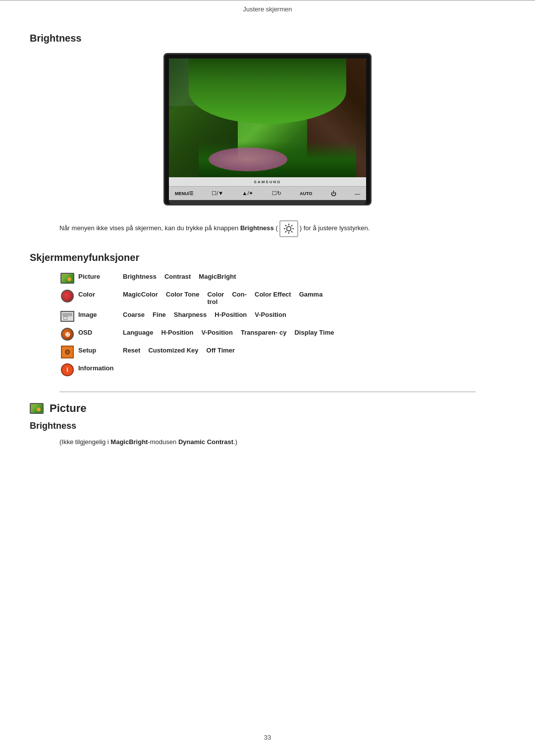 The image size is (535, 756). I want to click on menu-row-information: i Information, so click(282, 370).